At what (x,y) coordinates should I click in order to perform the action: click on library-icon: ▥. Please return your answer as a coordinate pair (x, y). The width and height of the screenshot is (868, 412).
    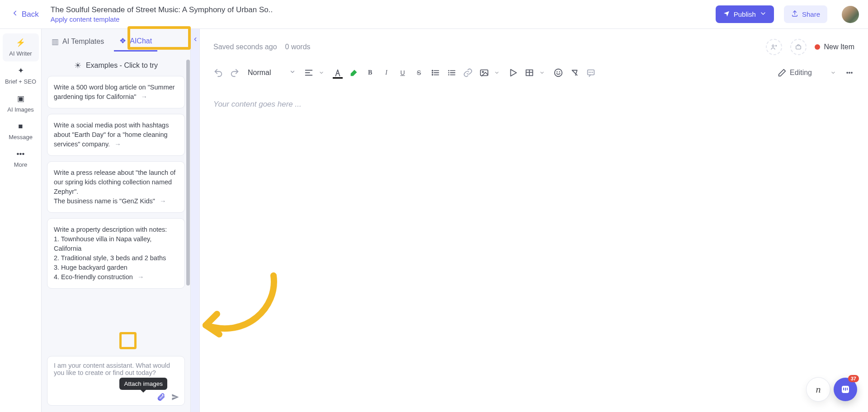
    Looking at the image, I should click on (55, 42).